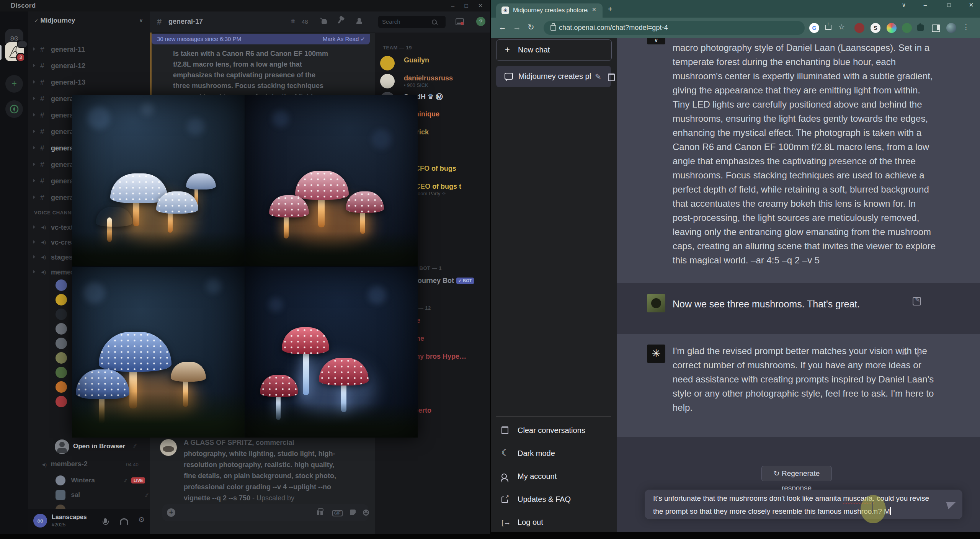 The height and width of the screenshot is (539, 980). What do you see at coordinates (952, 504) in the screenshot?
I see `send-icon` at bounding box center [952, 504].